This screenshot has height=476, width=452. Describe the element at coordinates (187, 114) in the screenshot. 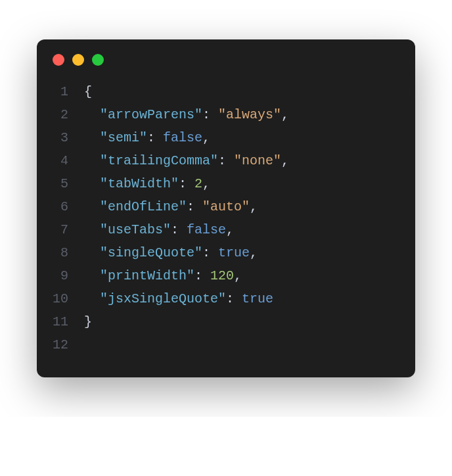

I see `code-text: "arrowParens": "always",` at that location.